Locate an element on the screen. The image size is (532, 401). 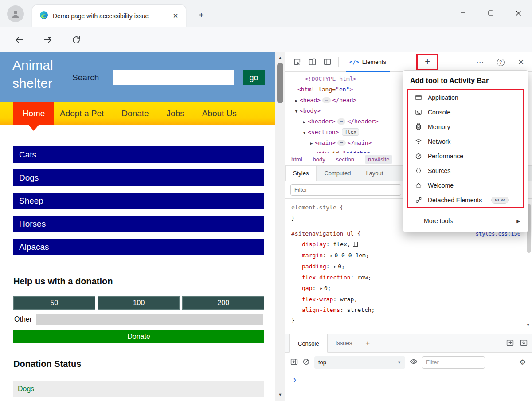
search-input is located at coordinates (174, 78).